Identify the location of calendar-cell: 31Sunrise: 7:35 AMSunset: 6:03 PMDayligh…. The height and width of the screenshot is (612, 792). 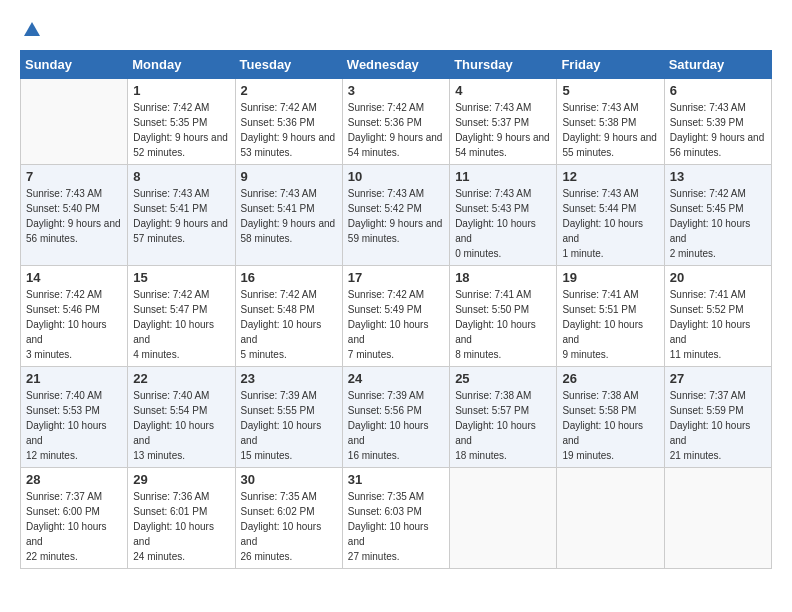
(396, 518).